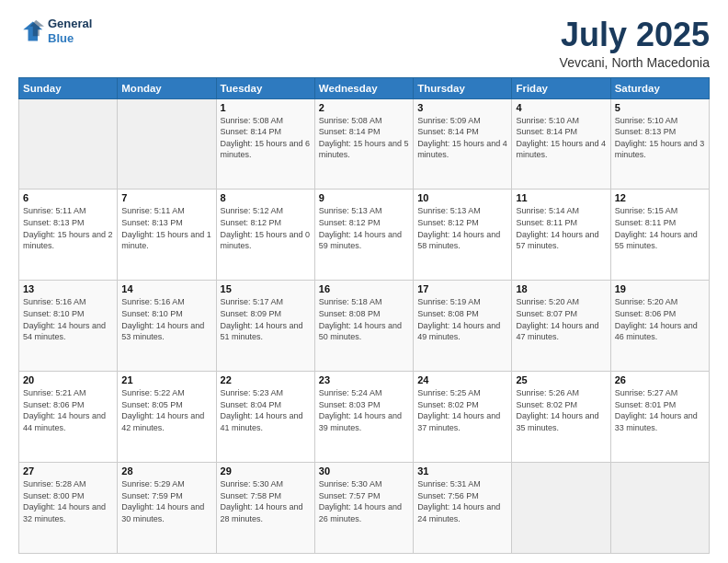 This screenshot has height=563, width=728. Describe the element at coordinates (364, 319) in the screenshot. I see `day-info: Sunrise: 5:18 AMSunset: 8:08 PMDaylight:…` at that location.